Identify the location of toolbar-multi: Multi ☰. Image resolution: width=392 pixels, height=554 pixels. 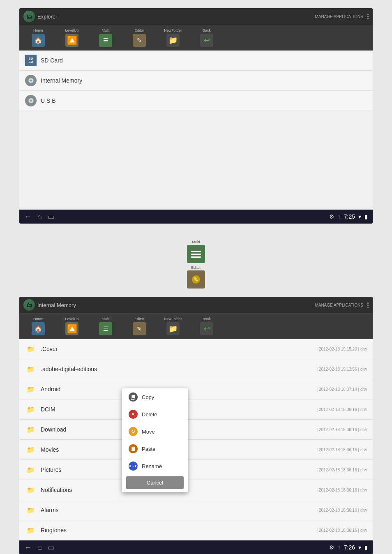
(106, 38).